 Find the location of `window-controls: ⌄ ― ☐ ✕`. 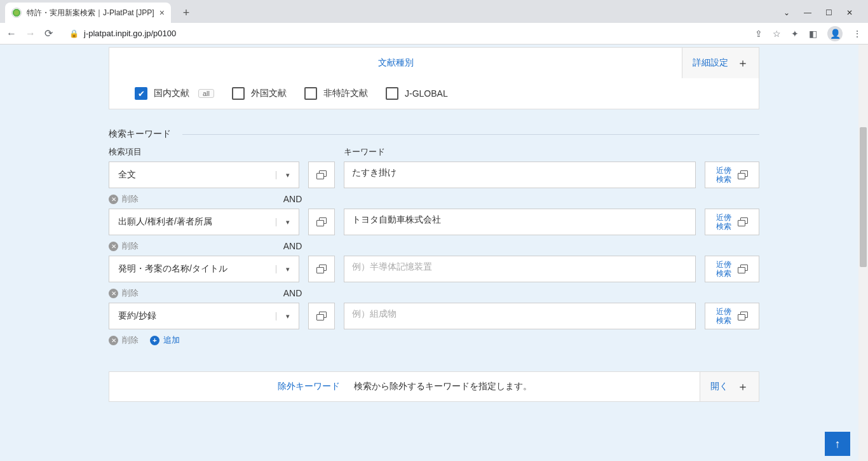

window-controls: ⌄ ― ☐ ✕ is located at coordinates (824, 13).